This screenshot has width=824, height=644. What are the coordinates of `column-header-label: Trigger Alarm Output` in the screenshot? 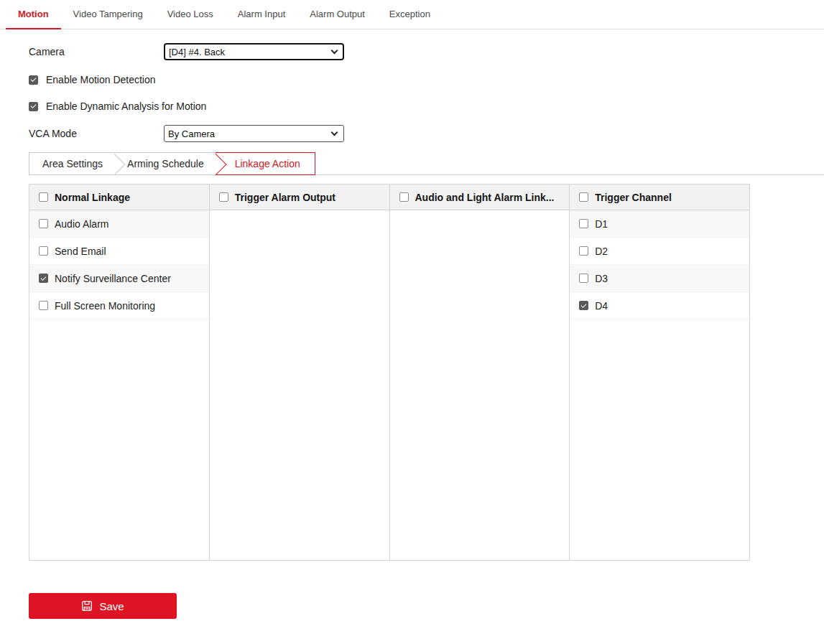 It's located at (285, 197).